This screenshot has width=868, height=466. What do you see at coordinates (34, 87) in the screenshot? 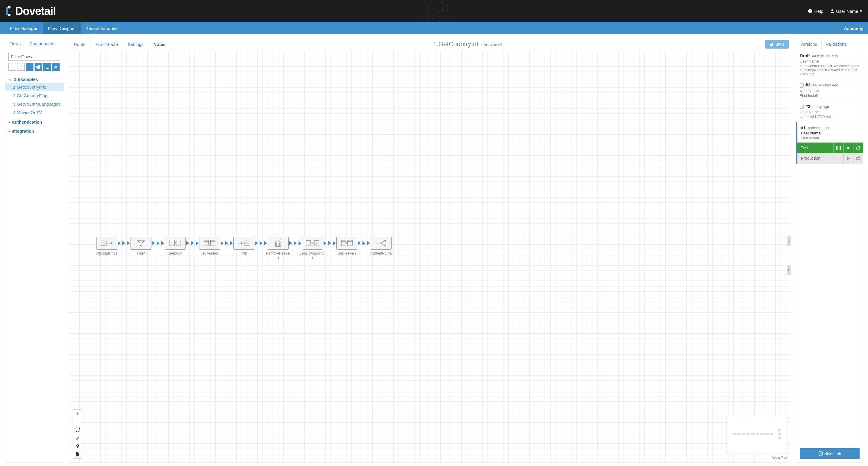
I see `tree-item-getcountryinfo: 1.GetCountryInfo` at bounding box center [34, 87].